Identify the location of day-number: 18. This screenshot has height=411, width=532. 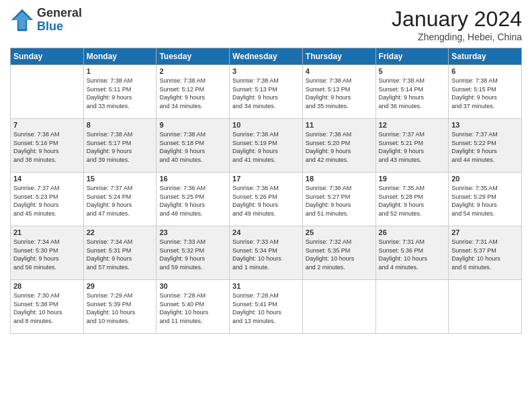
(339, 179).